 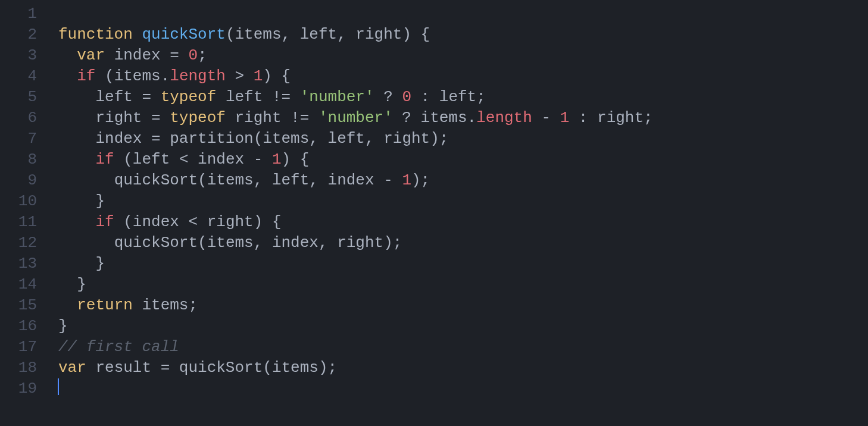 I want to click on code-token: ;, so click(x=193, y=305).